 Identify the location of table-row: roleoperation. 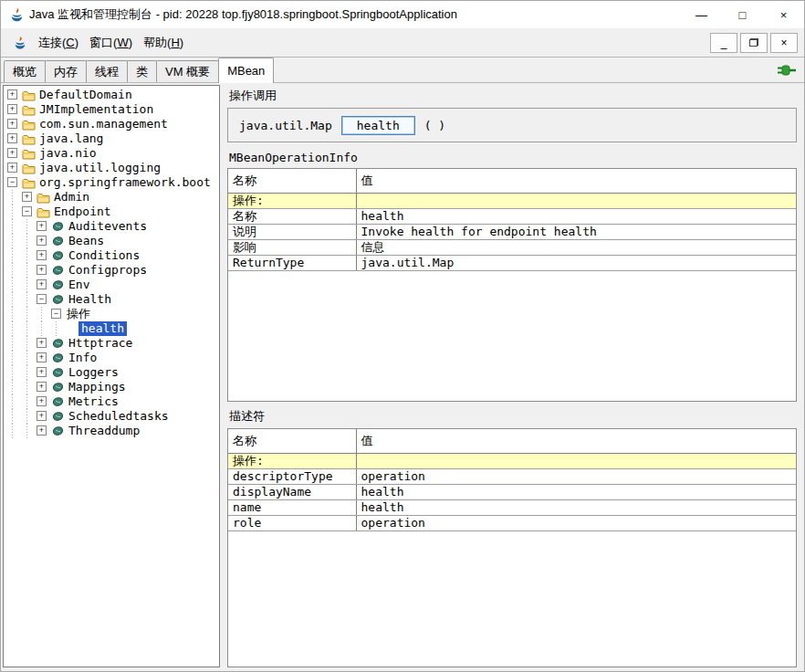
(512, 522).